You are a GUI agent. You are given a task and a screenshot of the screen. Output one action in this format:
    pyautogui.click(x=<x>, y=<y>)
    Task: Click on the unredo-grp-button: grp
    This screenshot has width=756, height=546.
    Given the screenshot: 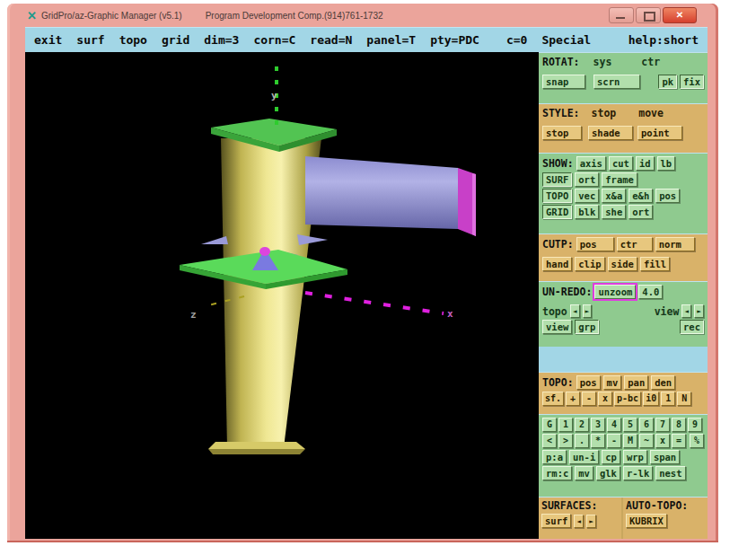 What is the action you would take?
    pyautogui.click(x=587, y=327)
    